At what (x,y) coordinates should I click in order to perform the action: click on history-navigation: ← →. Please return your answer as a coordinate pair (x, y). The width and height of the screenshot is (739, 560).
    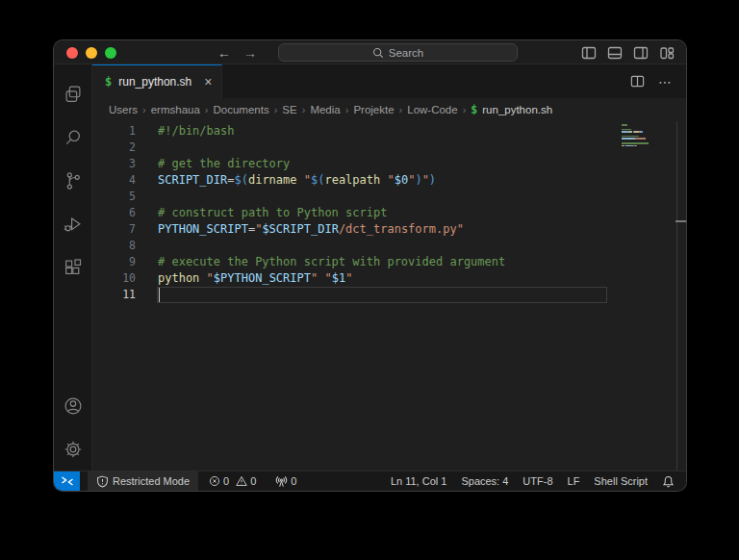
    Looking at the image, I should click on (237, 52).